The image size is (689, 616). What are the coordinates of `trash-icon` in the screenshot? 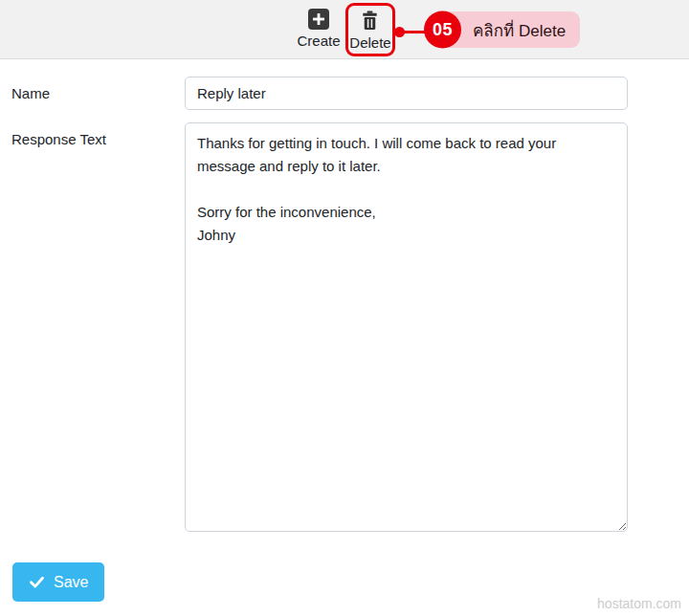 It's located at (369, 21).